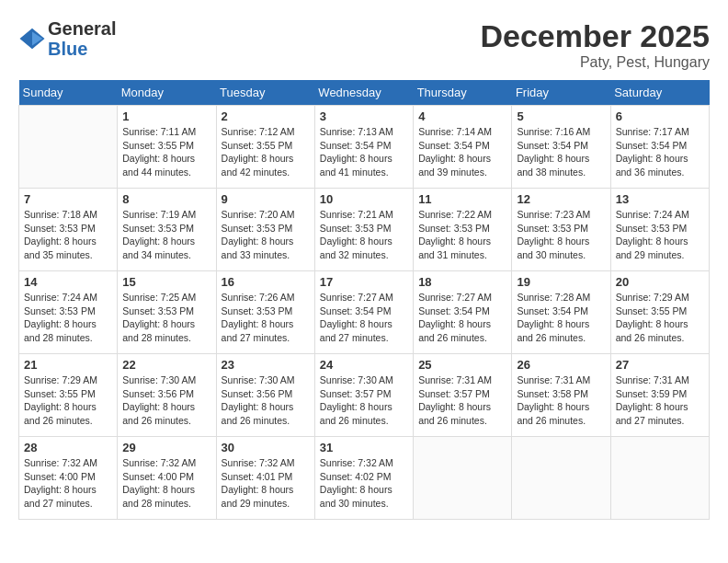 This screenshot has height=563, width=728. I want to click on day-number: 2, so click(266, 116).